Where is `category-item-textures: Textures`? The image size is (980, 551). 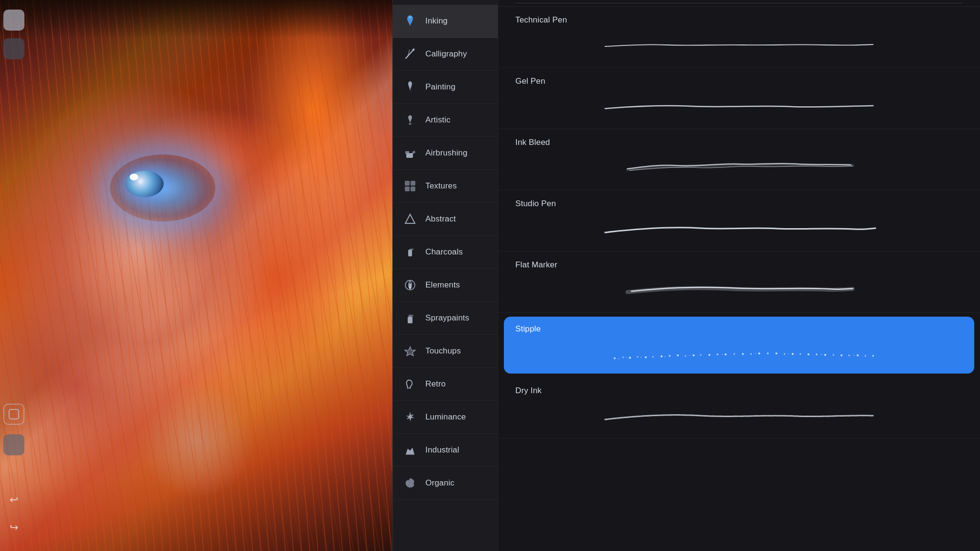
category-item-textures: Textures is located at coordinates (445, 187).